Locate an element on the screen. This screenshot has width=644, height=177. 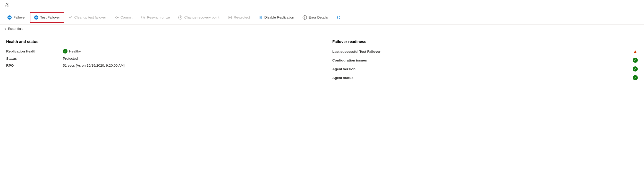
commit-button: Commit is located at coordinates (124, 17).